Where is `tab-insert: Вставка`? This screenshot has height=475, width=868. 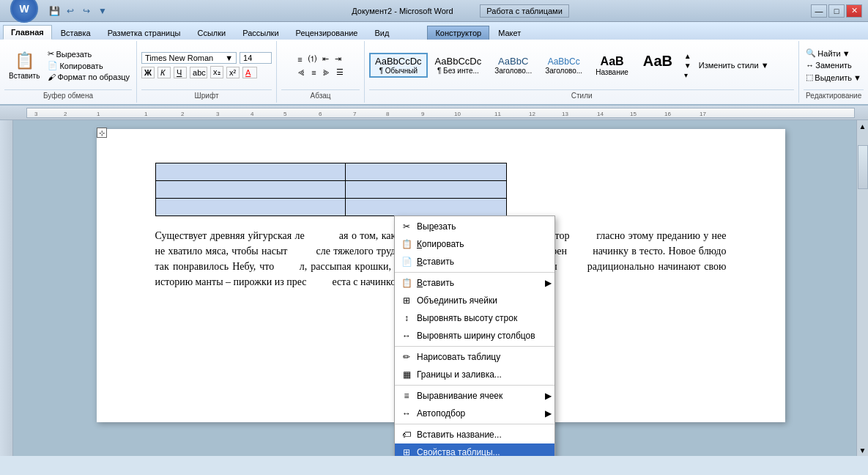
tab-insert: Вставка is located at coordinates (76, 32).